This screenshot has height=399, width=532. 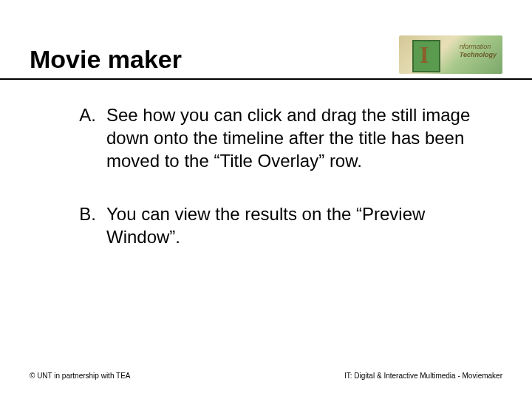 I want to click on logo-text: nformation Technology, so click(x=478, y=51).